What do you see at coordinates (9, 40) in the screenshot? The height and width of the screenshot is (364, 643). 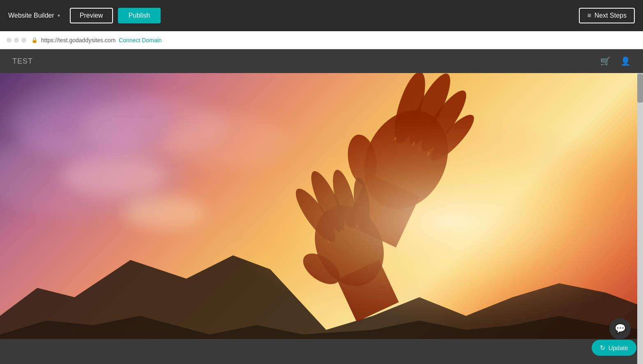 I see `dot-red` at bounding box center [9, 40].